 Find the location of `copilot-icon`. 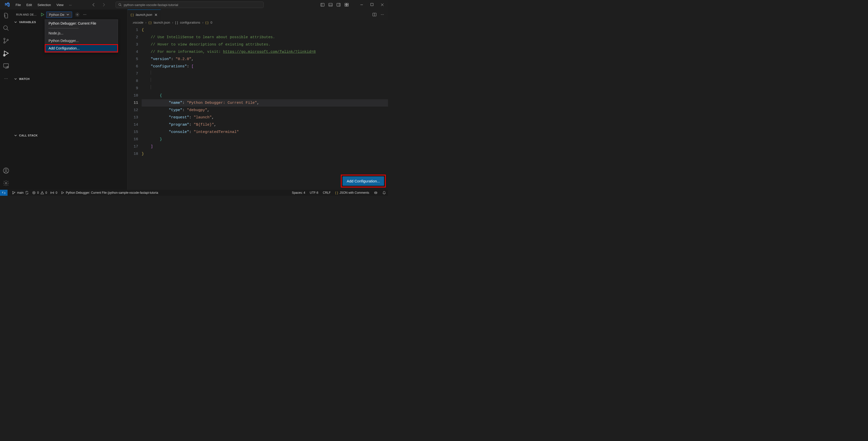

copilot-icon is located at coordinates (376, 193).